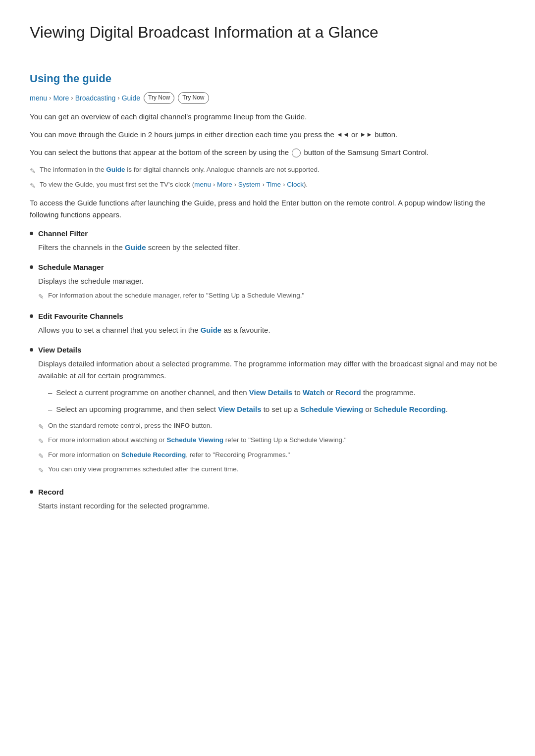 This screenshot has height=756, width=535. I want to click on dash-sym-2: –, so click(50, 409).